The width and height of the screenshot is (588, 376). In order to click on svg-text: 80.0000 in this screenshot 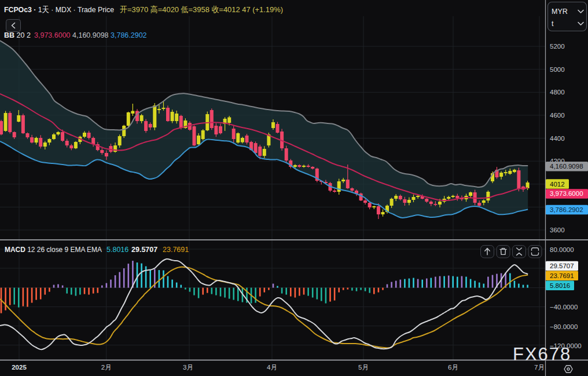, I will do `click(562, 250)`.